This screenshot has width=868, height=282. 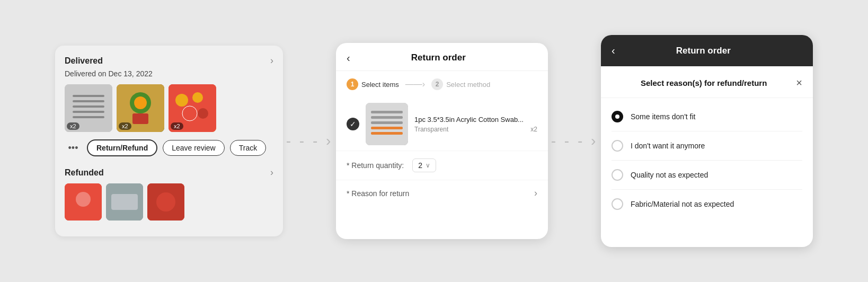 What do you see at coordinates (707, 117) in the screenshot?
I see `reason-item-0: Some items don't fit` at bounding box center [707, 117].